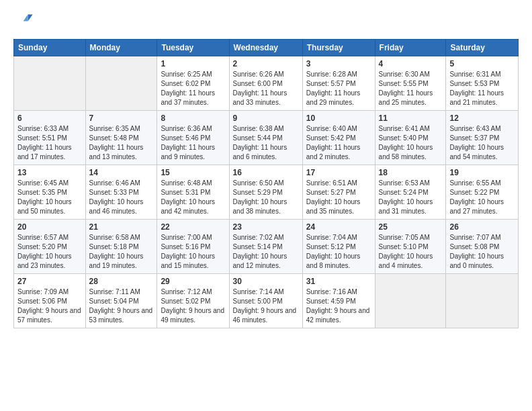 The width and height of the screenshot is (532, 411). What do you see at coordinates (266, 301) in the screenshot?
I see `week-row-5: 27Sunrise: 7:09 AMSunset: 5:06 PMDayligh…` at bounding box center [266, 301].